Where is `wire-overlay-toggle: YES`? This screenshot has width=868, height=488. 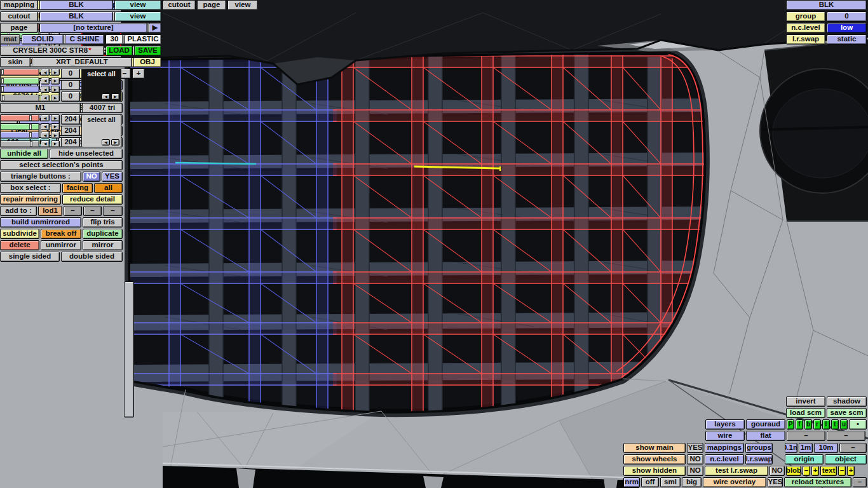 wire-overlay-toggle: YES is located at coordinates (775, 482).